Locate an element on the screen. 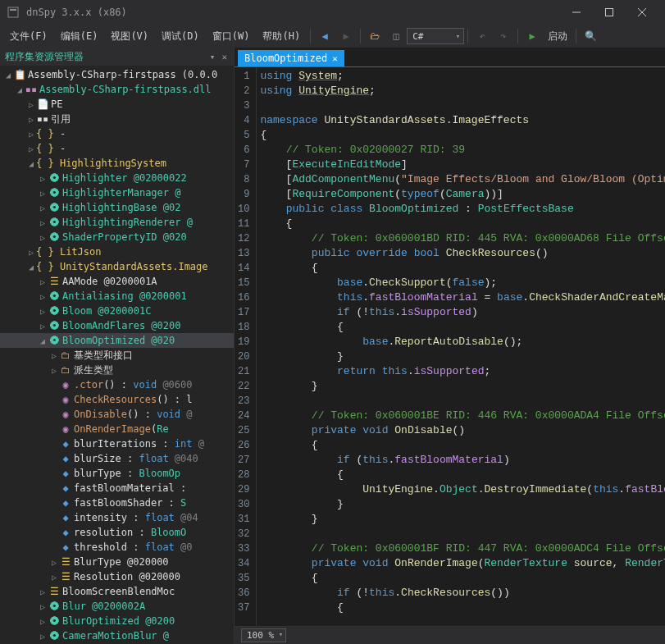  tree-ondisable: ◉OnDisable() : void @ is located at coordinates (116, 414).